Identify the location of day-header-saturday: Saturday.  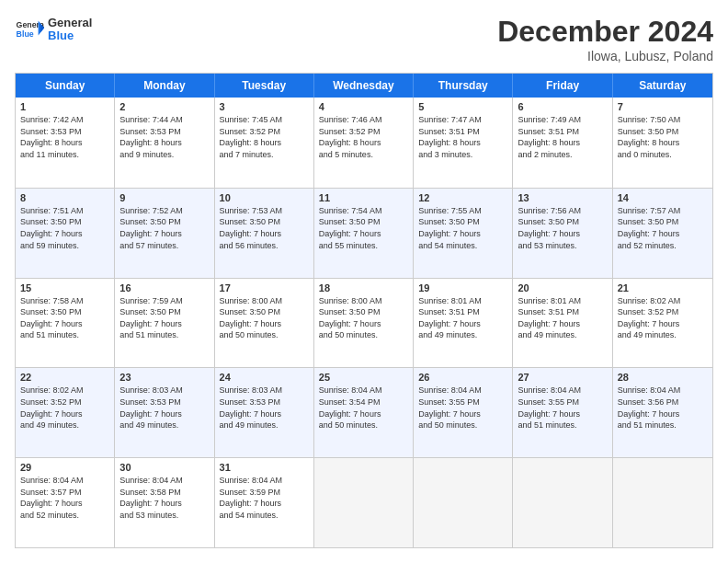
(663, 86).